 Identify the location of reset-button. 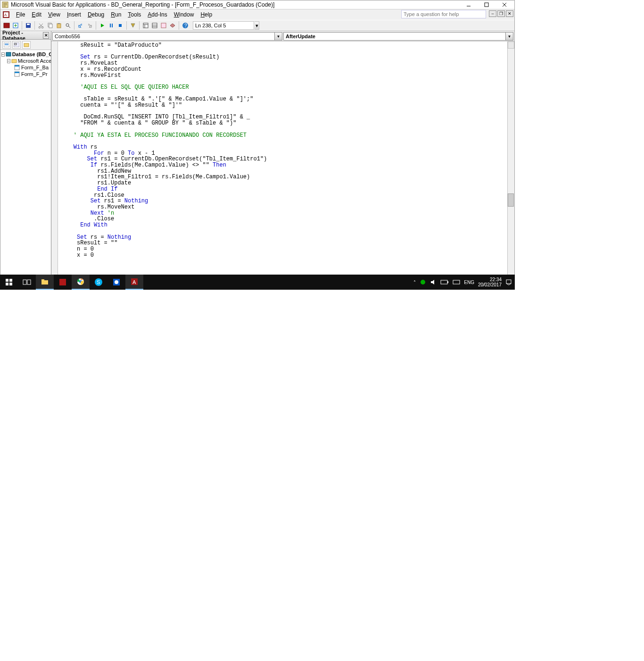
(120, 25).